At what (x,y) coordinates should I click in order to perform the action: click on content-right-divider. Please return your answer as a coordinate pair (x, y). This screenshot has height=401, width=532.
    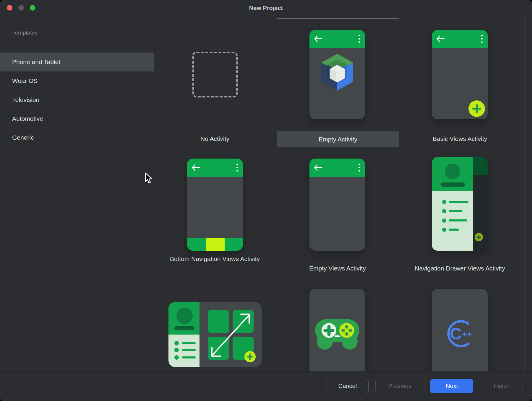
    Looking at the image, I should click on (524, 194).